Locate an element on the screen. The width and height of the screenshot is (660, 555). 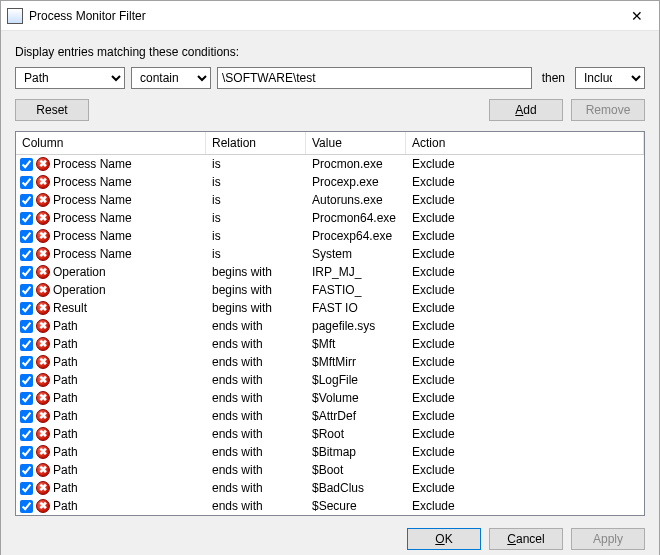
table-row: ✖Pathends with$BitmapExclude is located at coordinates (330, 452).